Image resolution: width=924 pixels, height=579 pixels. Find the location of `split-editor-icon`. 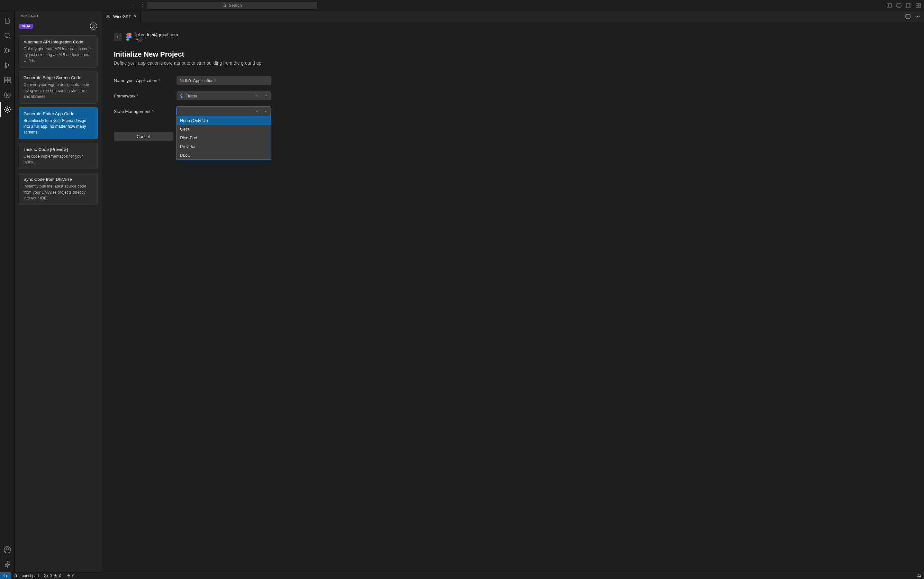

split-editor-icon is located at coordinates (908, 16).